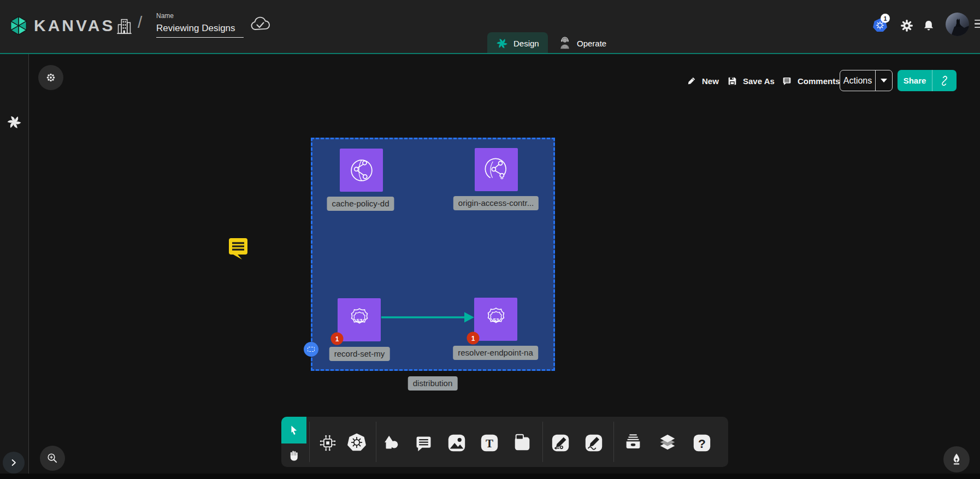 This screenshot has height=479, width=980. Describe the element at coordinates (294, 430) in the screenshot. I see `tool-select` at that location.